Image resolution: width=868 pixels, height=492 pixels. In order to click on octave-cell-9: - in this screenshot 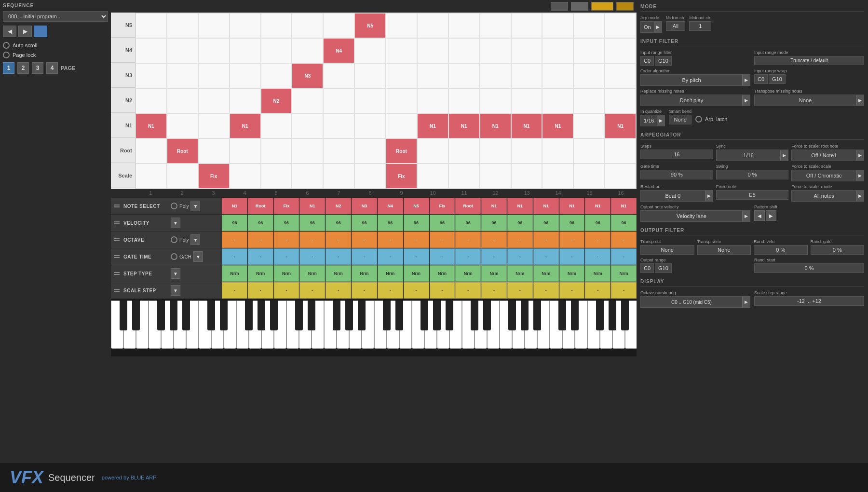, I will do `click(443, 240)`.